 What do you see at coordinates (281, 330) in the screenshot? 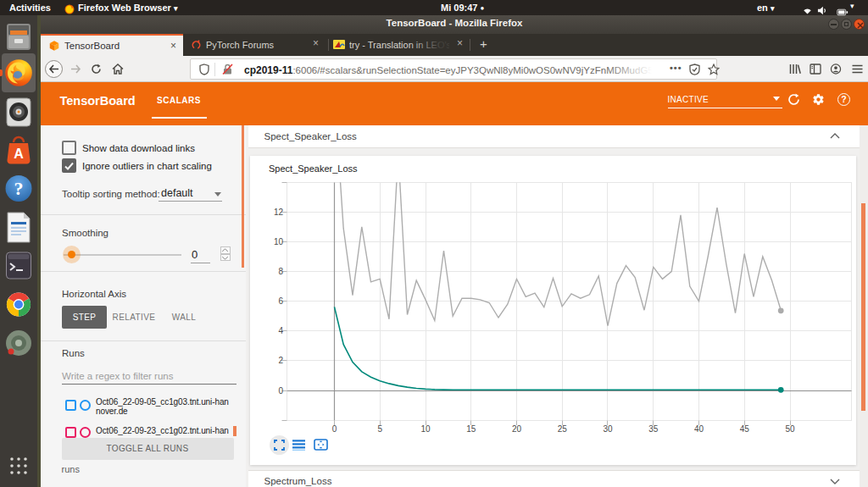
I see `svg-text: 4` at bounding box center [281, 330].